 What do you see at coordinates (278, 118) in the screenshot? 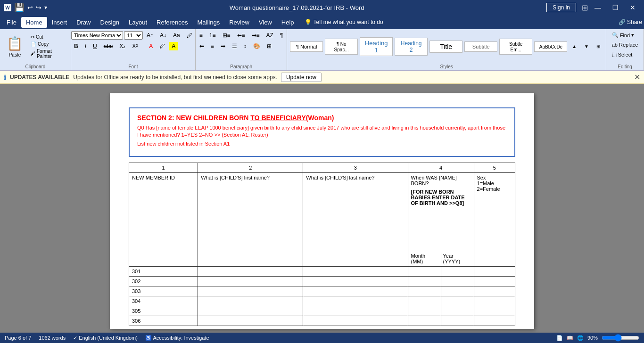
I see `section-title-underline: TO BENEFICIARY` at bounding box center [278, 118].